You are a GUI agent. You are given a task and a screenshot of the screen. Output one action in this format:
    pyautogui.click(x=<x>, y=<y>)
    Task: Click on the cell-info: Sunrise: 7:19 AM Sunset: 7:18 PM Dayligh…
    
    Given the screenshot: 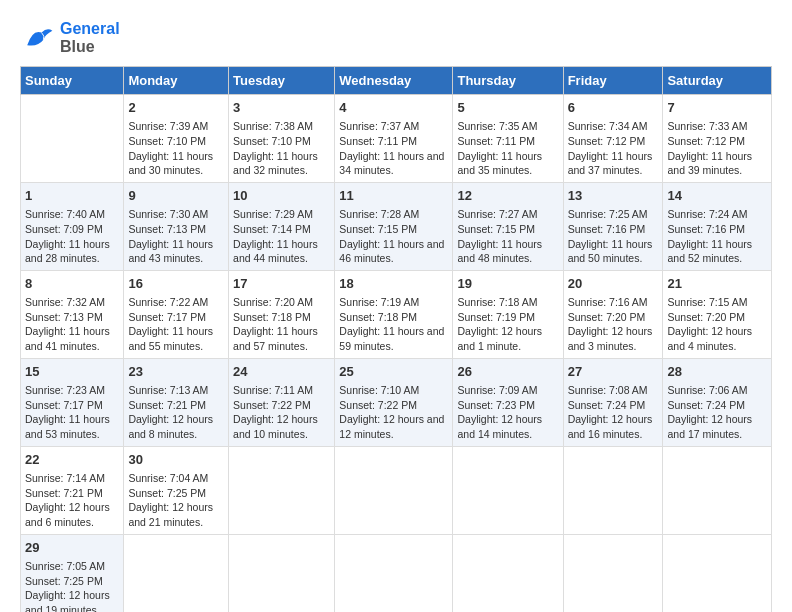 What is the action you would take?
    pyautogui.click(x=394, y=324)
    